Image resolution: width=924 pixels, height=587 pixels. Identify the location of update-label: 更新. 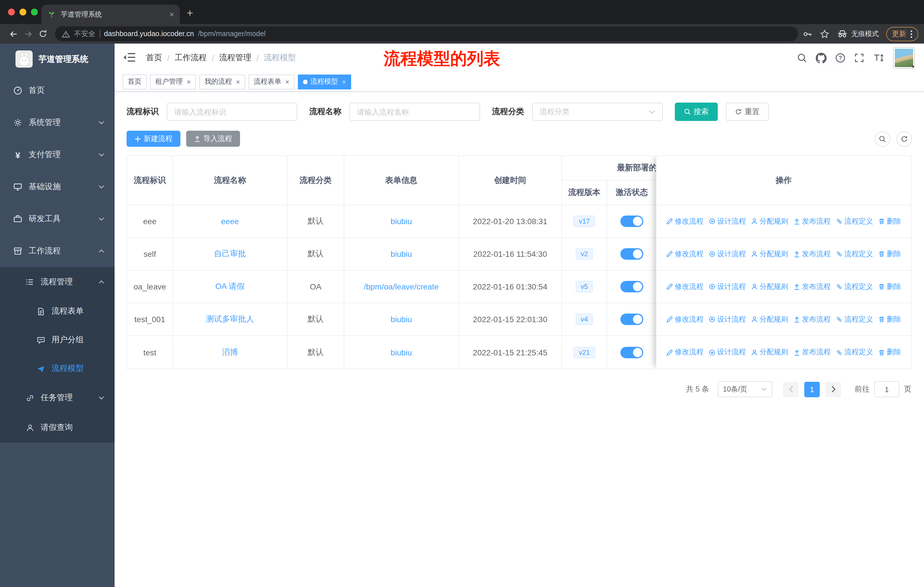
(899, 34).